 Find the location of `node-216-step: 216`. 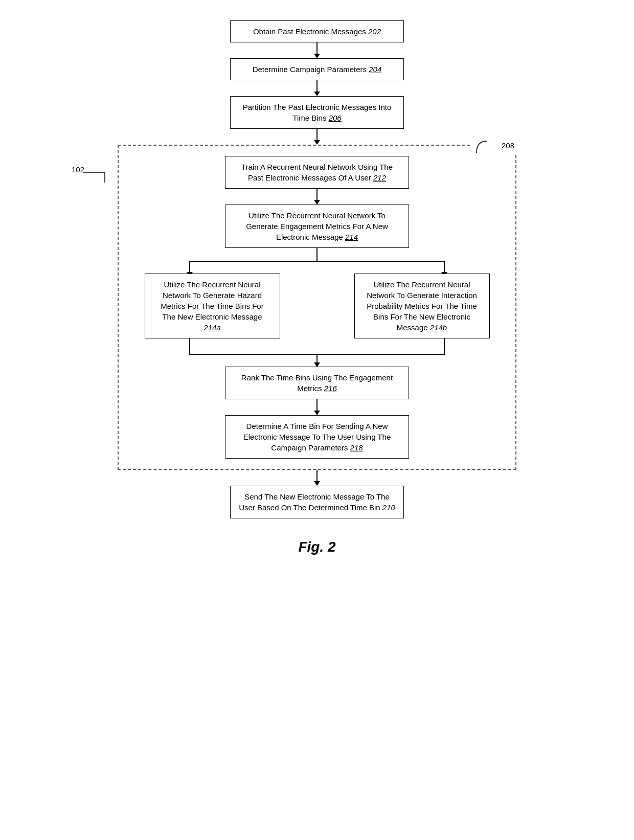

node-216-step: 216 is located at coordinates (330, 389).